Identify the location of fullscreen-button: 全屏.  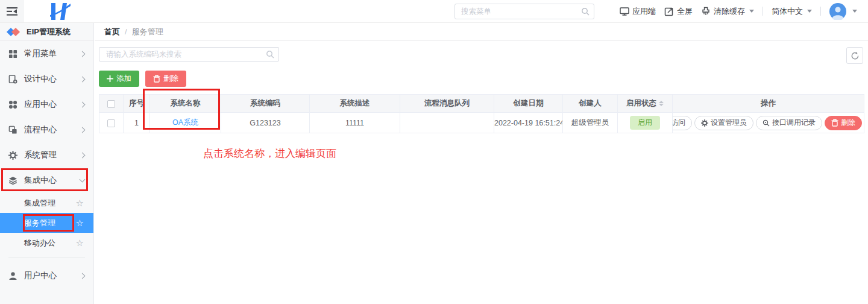
(679, 11).